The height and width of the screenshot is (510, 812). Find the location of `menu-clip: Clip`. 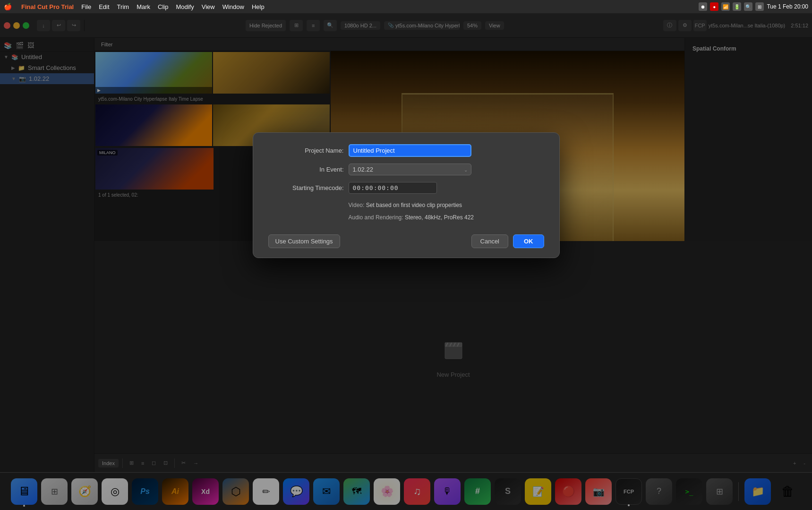

menu-clip: Clip is located at coordinates (163, 7).